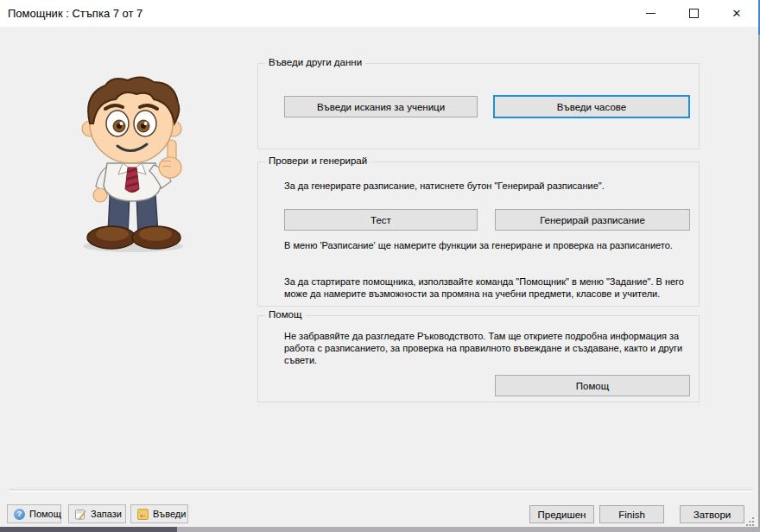 This screenshot has width=760, height=532. Describe the element at coordinates (478, 245) in the screenshot. I see `hint-menu: В меню 'Разписание' ще намерите функции …` at that location.